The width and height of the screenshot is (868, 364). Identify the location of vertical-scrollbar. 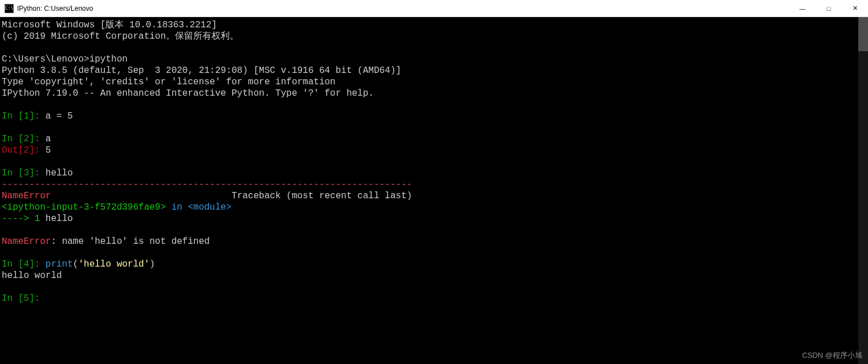
(863, 190).